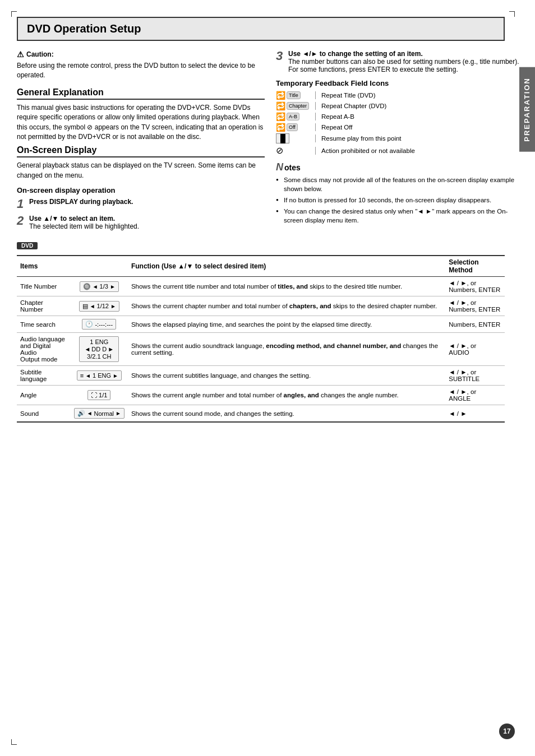 Image resolution: width=535 pixels, height=756 pixels. Describe the element at coordinates (14, 742) in the screenshot. I see `corner-mark-bl` at that location.